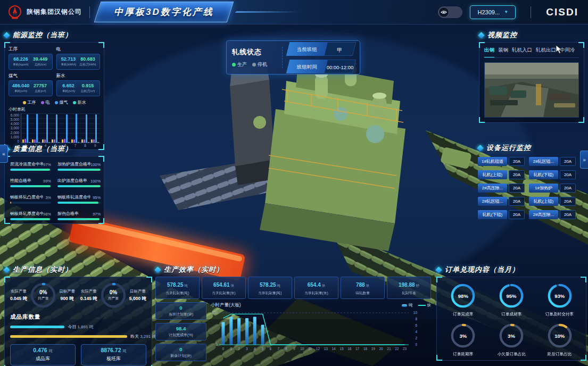  I want to click on line-status-left: 轧线状态 生产 停机, so click(254, 57).